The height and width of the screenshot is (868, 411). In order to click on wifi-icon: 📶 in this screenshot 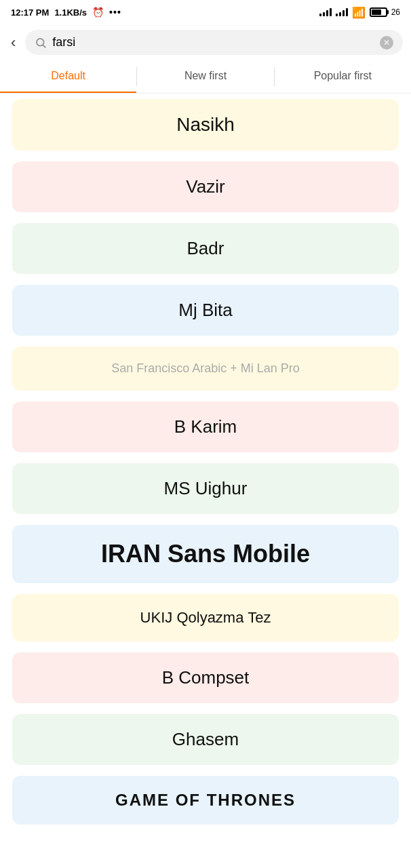, I will do `click(359, 12)`.